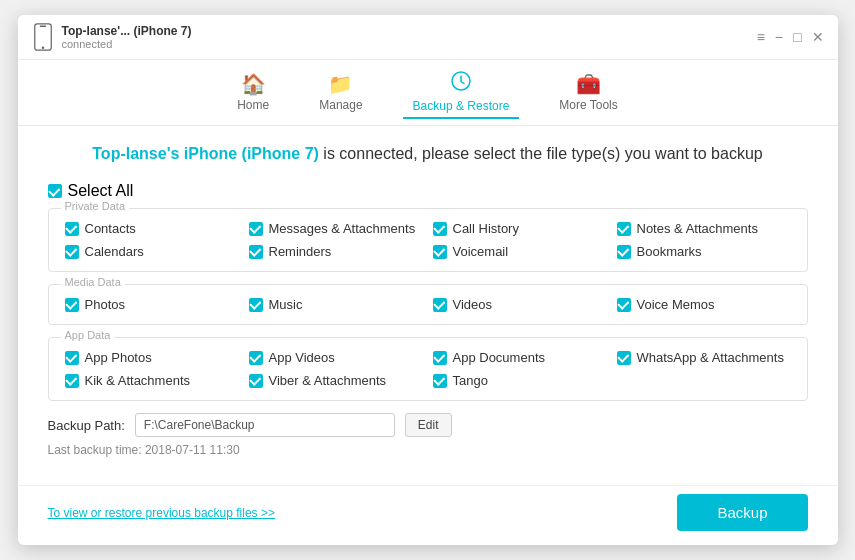 The width and height of the screenshot is (855, 560). I want to click on voice-memos-label: Voice Memos, so click(676, 304).